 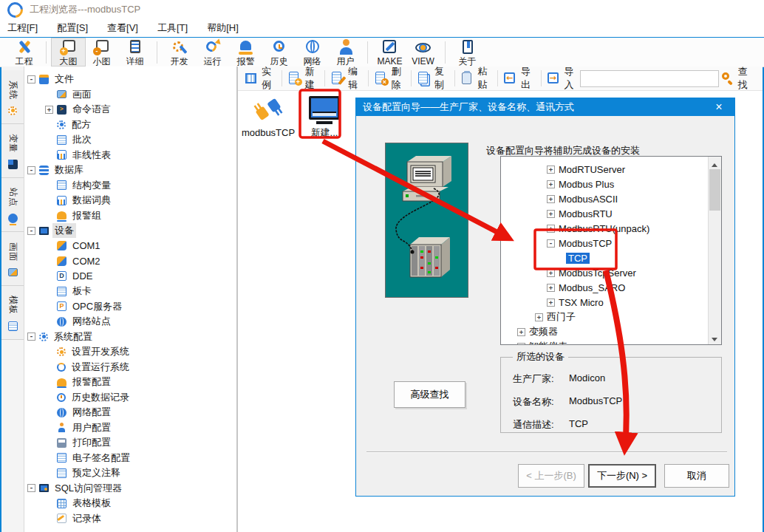 I want to click on device-tree-item: +Modbus_SARO, so click(x=604, y=287).